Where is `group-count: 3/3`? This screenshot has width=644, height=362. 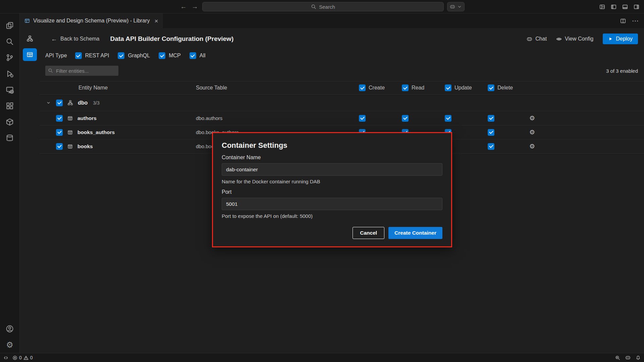
group-count: 3/3 is located at coordinates (96, 103).